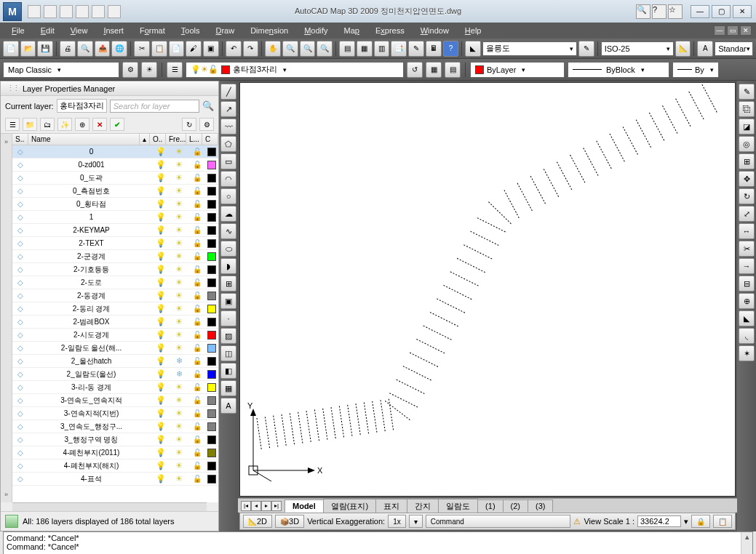  What do you see at coordinates (48, 31) in the screenshot?
I see `menu-edit: Edit` at bounding box center [48, 31].